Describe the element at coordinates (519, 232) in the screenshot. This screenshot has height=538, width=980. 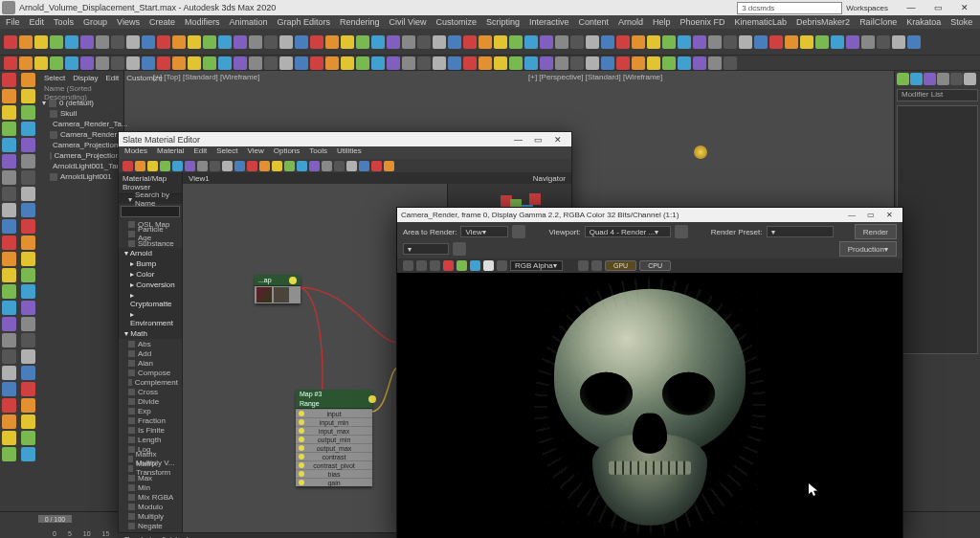
I see `region-icon` at that location.